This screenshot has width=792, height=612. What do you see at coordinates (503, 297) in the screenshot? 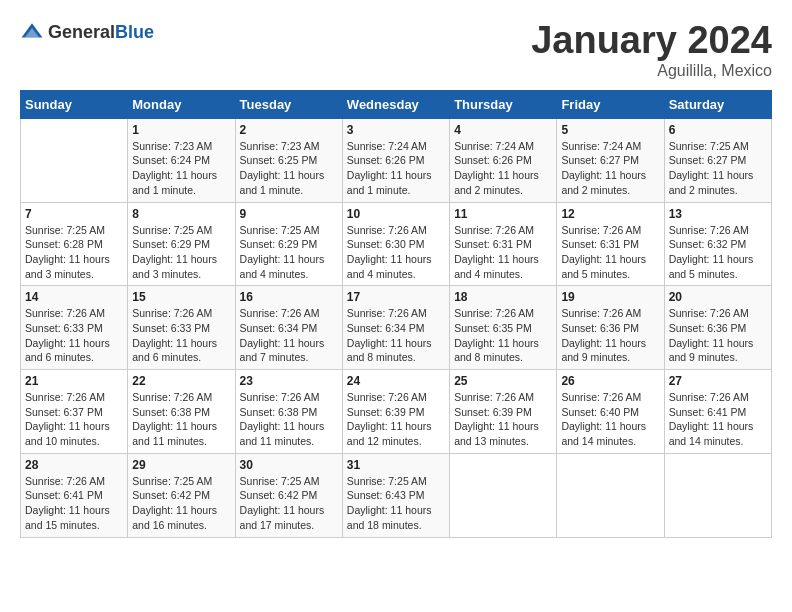
I see `day-number: 18` at bounding box center [503, 297].